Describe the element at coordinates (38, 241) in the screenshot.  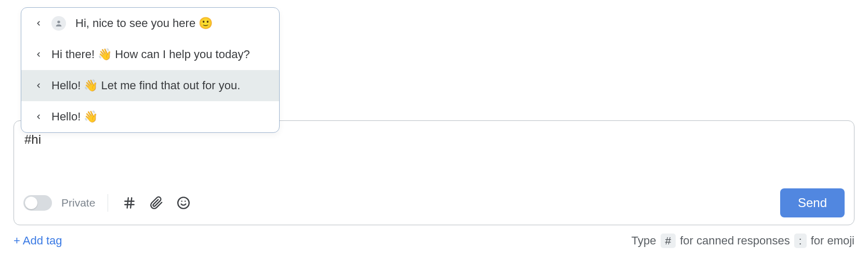
I see `add-tag-link: + Add tag` at that location.